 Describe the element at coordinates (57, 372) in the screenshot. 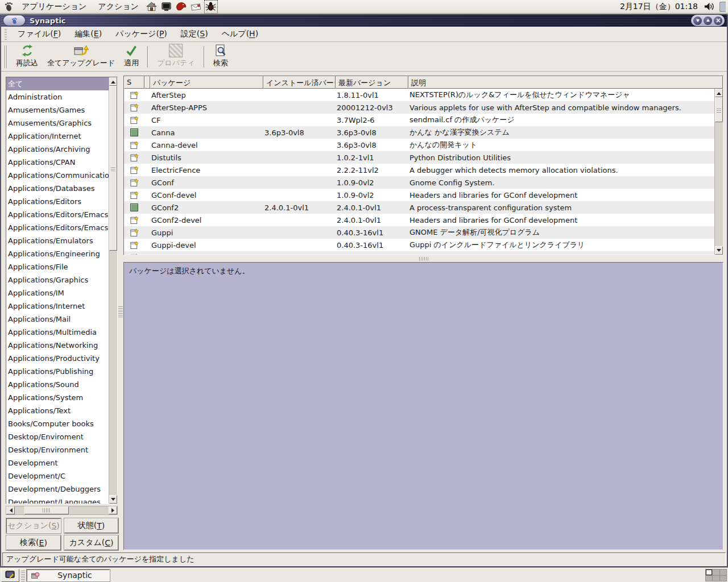

I see `section-list-item: Applications/Publishing` at that location.